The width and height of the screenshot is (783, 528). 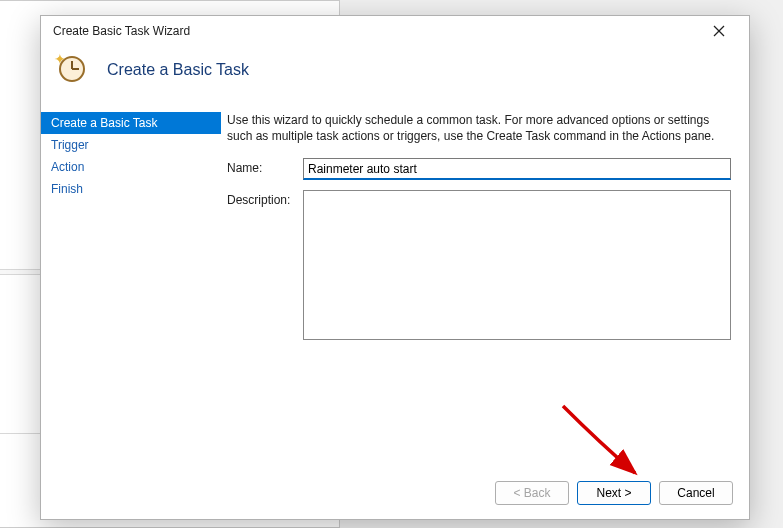 I want to click on sidebar-item-label: Action, so click(x=68, y=167).